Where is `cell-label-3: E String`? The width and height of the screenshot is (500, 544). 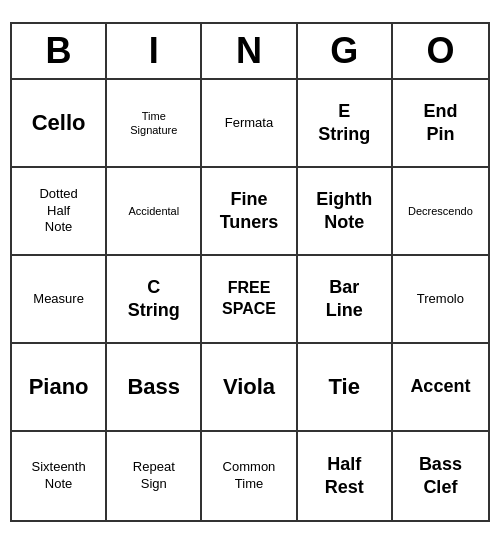
cell-label-3: E String is located at coordinates (344, 124).